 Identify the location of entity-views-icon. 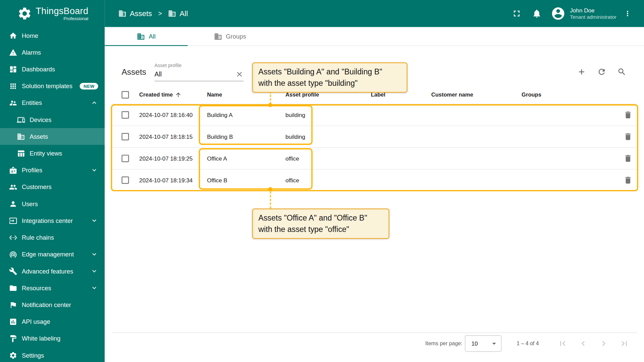
(21, 153).